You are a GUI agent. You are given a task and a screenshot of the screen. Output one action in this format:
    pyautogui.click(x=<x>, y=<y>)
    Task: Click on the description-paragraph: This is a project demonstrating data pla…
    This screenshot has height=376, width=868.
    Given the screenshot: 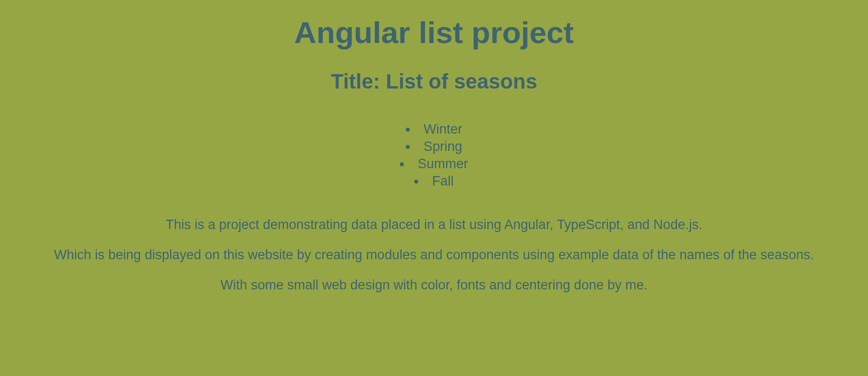 What is the action you would take?
    pyautogui.click(x=434, y=225)
    